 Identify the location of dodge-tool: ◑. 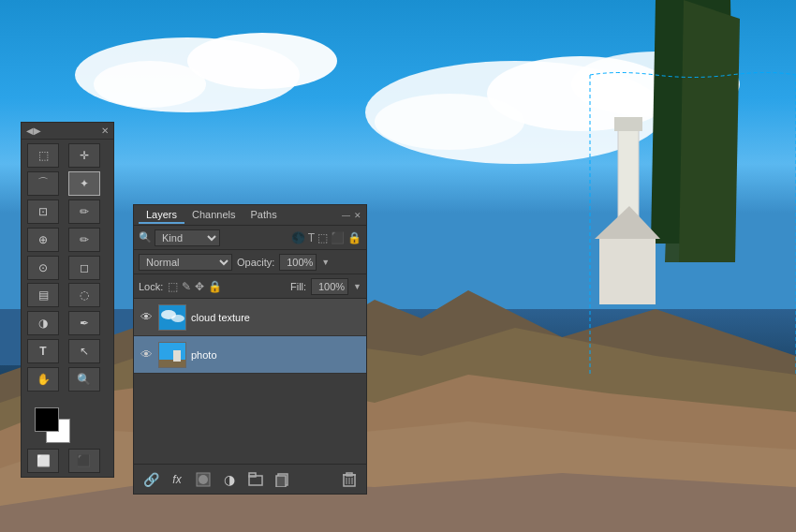
(43, 323).